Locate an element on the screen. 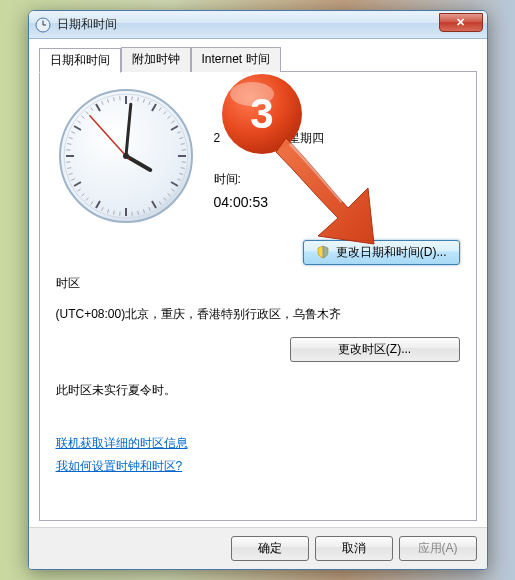 This screenshot has height=580, width=515. cancel-button: 取消 is located at coordinates (354, 548).